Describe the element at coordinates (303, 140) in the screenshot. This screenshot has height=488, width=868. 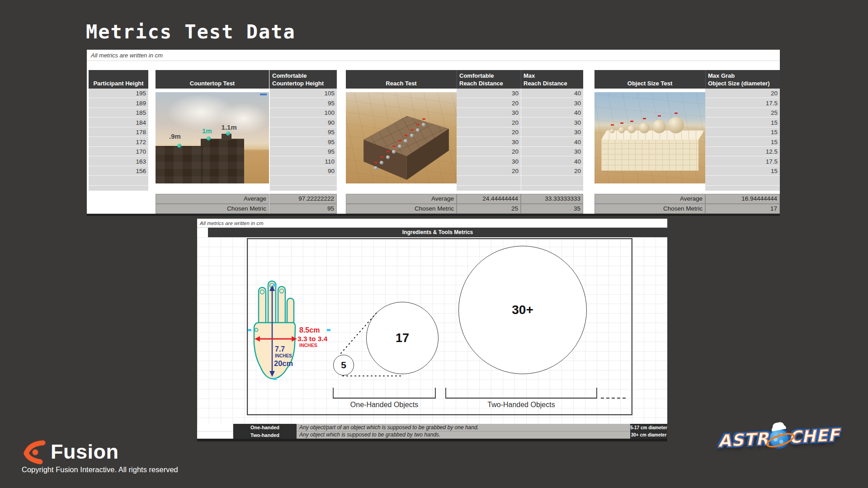
I see `comfortable-countertop-height-column: 105951009095959511090` at that location.